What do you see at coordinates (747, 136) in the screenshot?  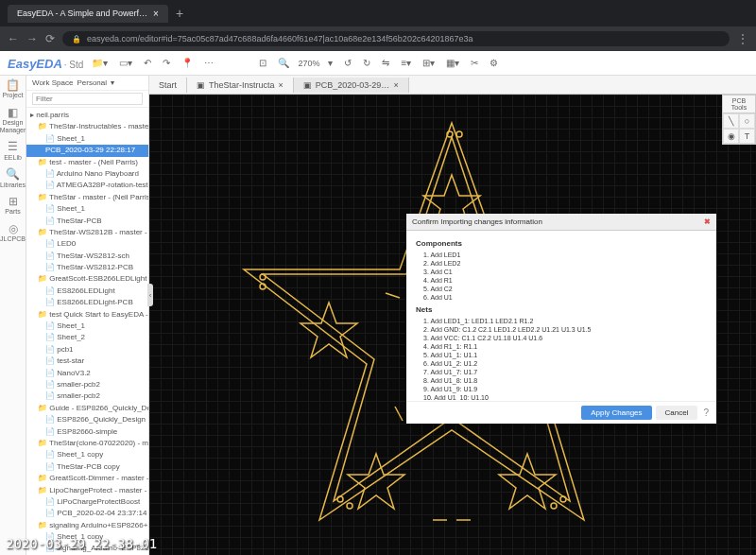 I see `tool-text: T` at bounding box center [747, 136].